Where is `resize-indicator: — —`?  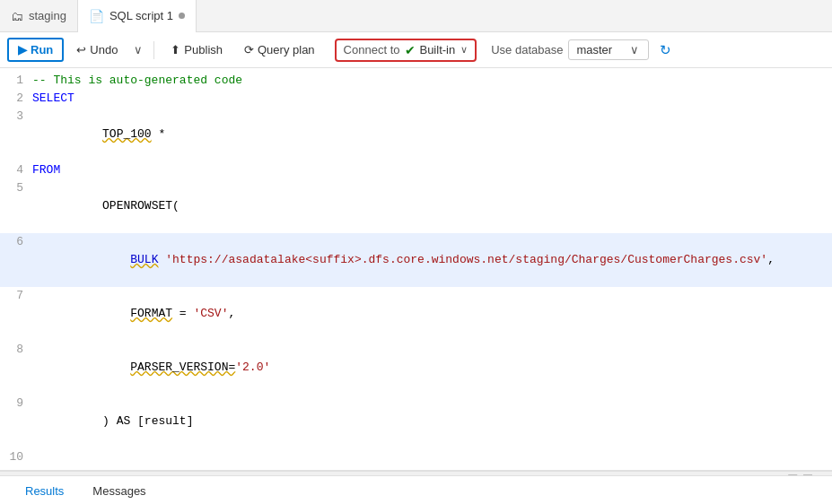 resize-indicator: — — is located at coordinates (801, 474).